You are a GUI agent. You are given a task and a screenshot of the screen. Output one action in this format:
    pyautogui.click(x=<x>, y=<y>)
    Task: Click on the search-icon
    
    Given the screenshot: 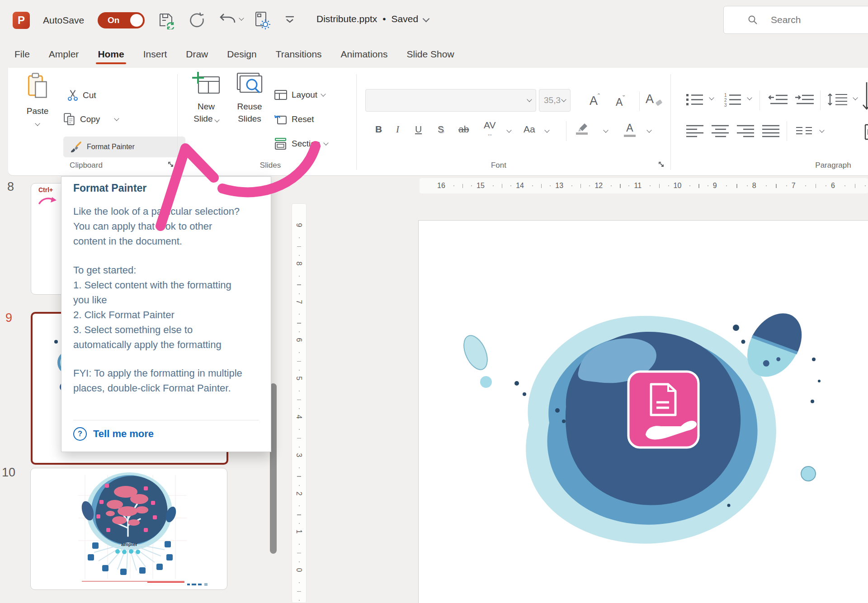 What is the action you would take?
    pyautogui.click(x=753, y=20)
    